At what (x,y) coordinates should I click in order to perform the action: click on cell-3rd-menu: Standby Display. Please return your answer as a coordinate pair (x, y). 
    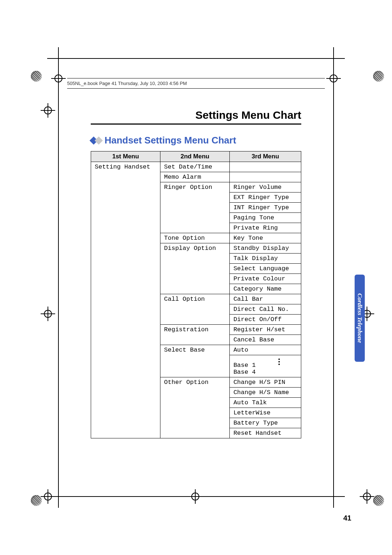
    Looking at the image, I should click on (266, 248).